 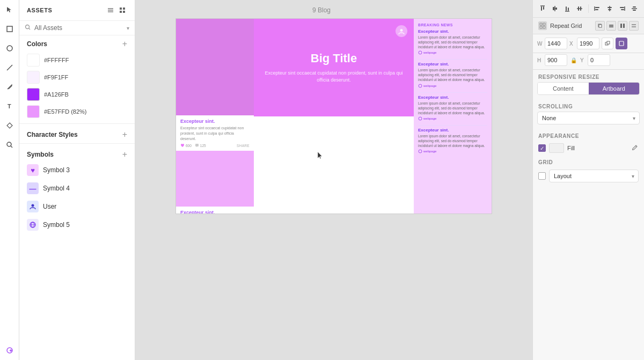 I want to click on width-field-group: W, so click(x=552, y=43).